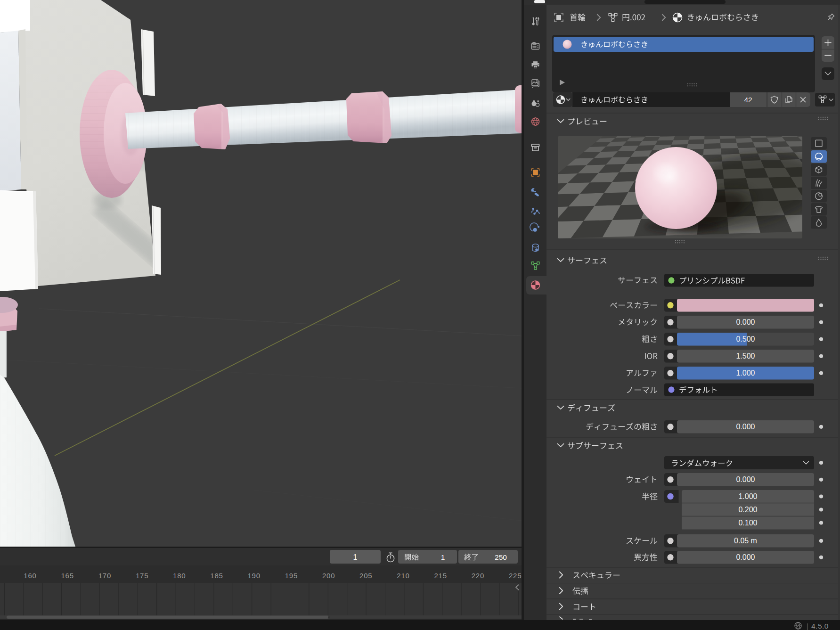 This screenshot has height=630, width=840. Describe the element at coordinates (748, 100) in the screenshot. I see `svg-text: 42` at that location.